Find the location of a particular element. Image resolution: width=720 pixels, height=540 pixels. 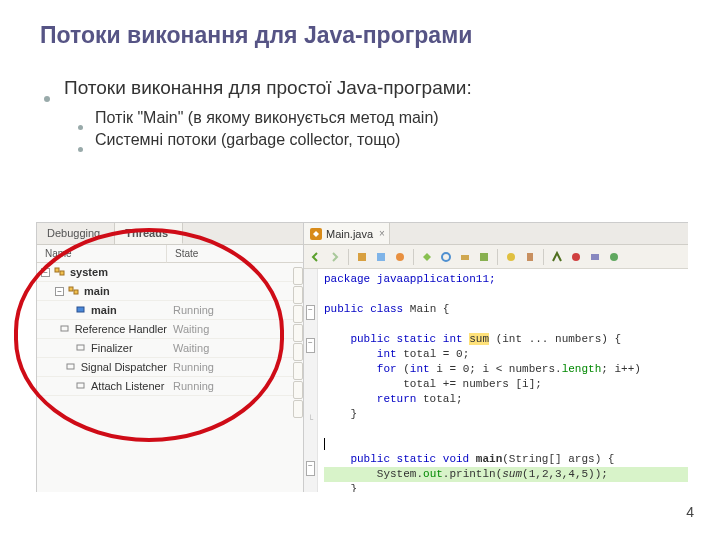

tab-main-java: Main.java × is located at coordinates (347, 234).